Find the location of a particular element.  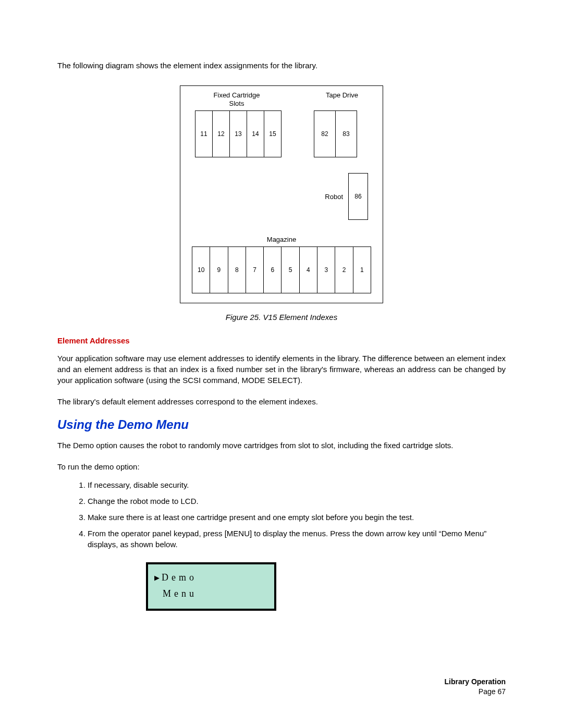

tape-cell: 82 is located at coordinates (325, 134).